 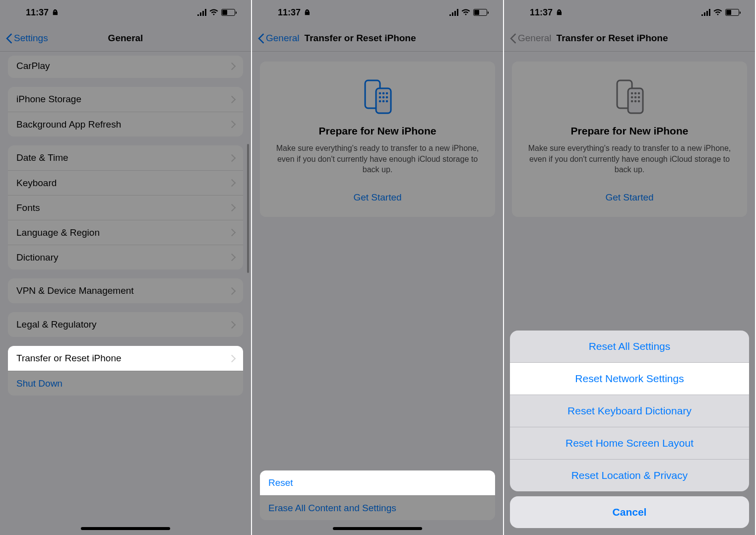 I want to click on back-button-general-disabled: General, so click(x=531, y=38).